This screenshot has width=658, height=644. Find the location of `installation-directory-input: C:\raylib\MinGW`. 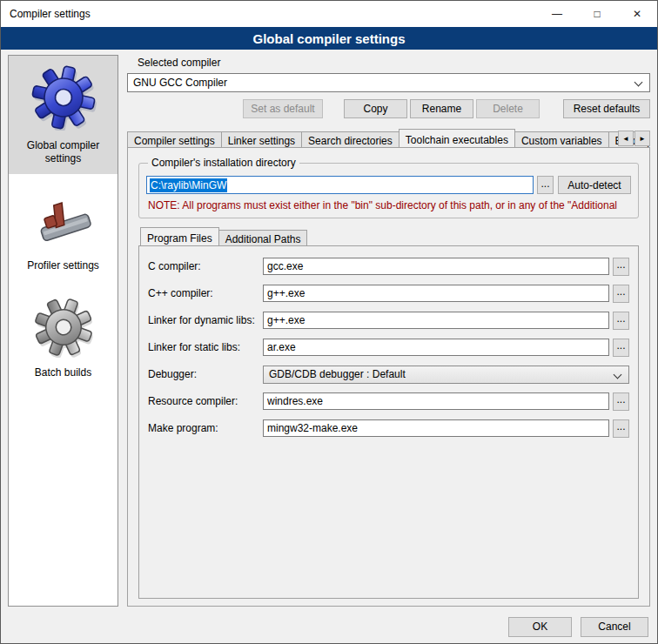

installation-directory-input: C:\raylib\MinGW is located at coordinates (339, 184).